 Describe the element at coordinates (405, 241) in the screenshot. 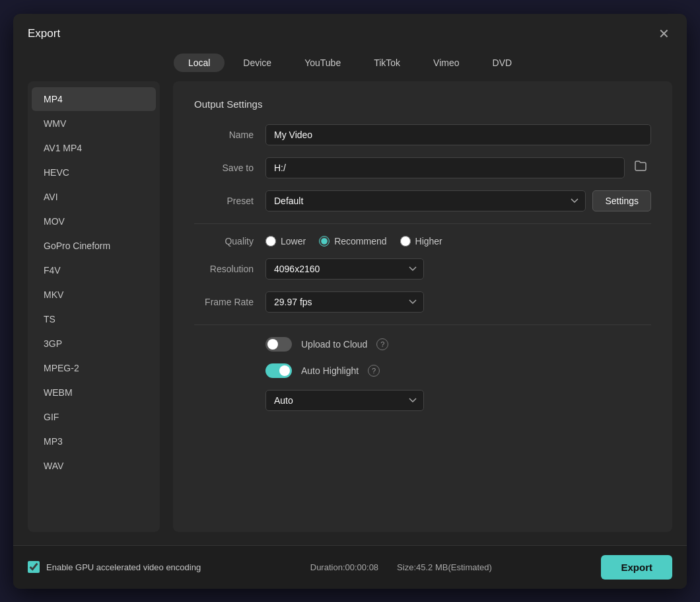

I see `quality-higher-radio` at that location.